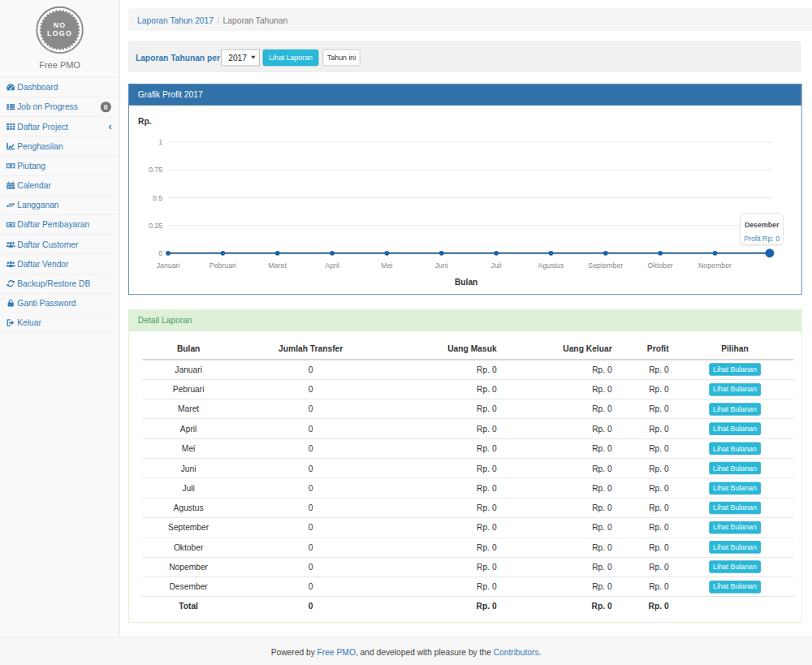 This screenshot has width=812, height=665. Describe the element at coordinates (222, 266) in the screenshot. I see `svg-text: Pebruari` at that location.